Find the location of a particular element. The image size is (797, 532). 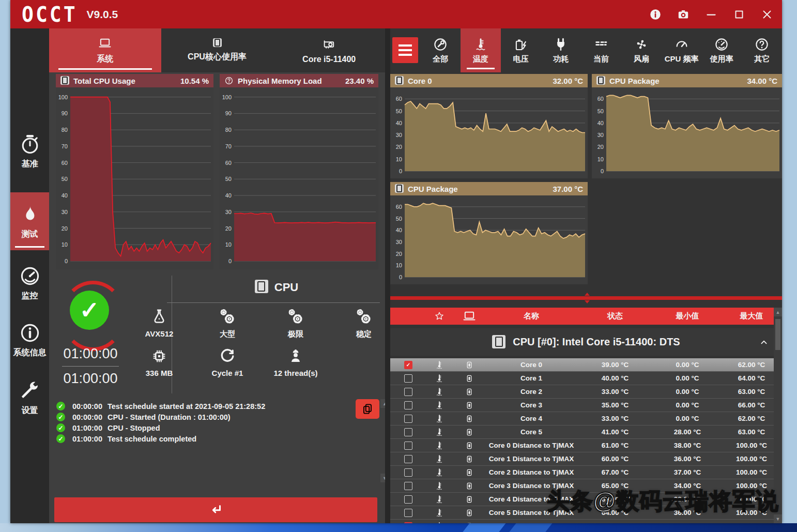

svg-text: 30 is located at coordinates (601, 135).